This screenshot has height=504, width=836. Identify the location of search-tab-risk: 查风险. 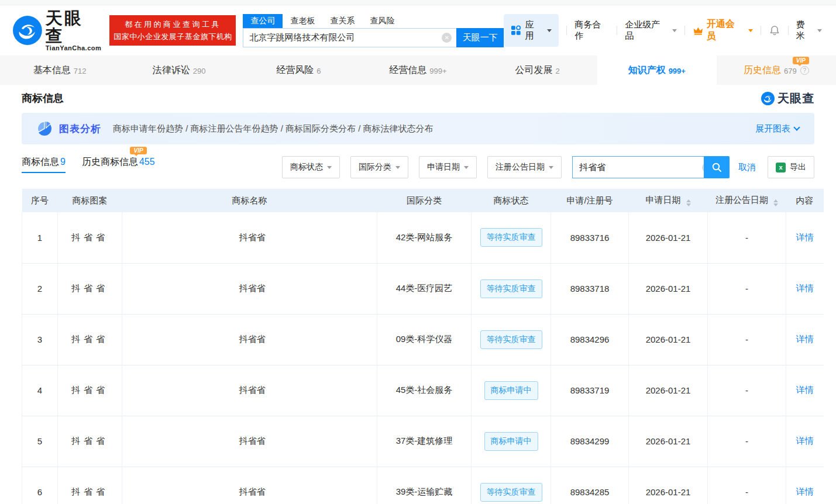
(382, 21).